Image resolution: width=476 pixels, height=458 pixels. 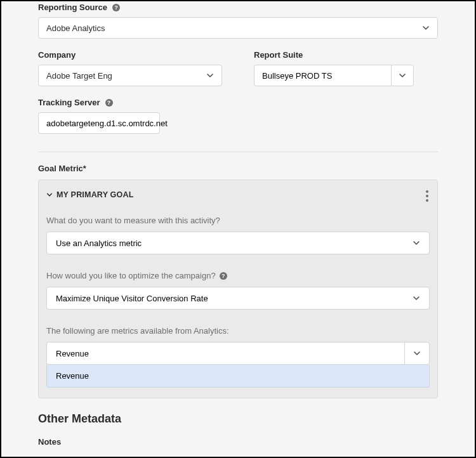 What do you see at coordinates (238, 275) in the screenshot?
I see `optimize-question: How would you like to optimize the campa…` at bounding box center [238, 275].